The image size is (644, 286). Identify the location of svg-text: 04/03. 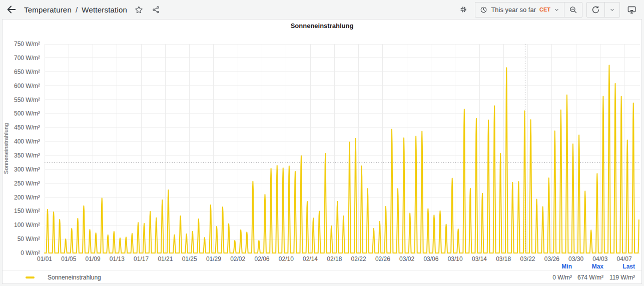
(600, 259).